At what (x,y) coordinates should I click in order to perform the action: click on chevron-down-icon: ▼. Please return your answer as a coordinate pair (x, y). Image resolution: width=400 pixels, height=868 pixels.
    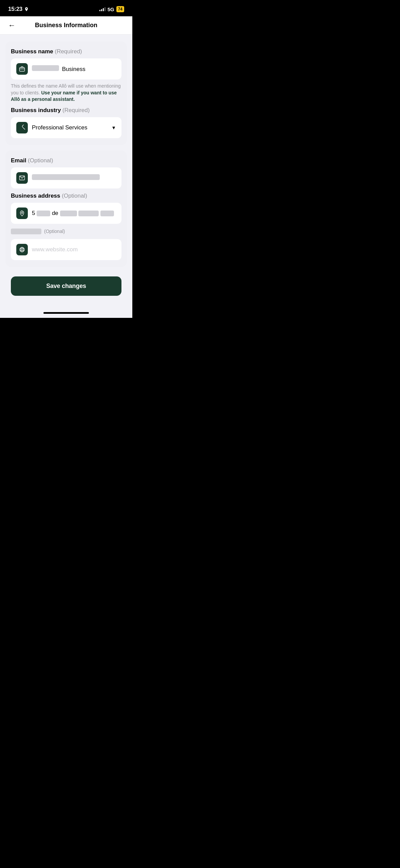
    Looking at the image, I should click on (114, 128).